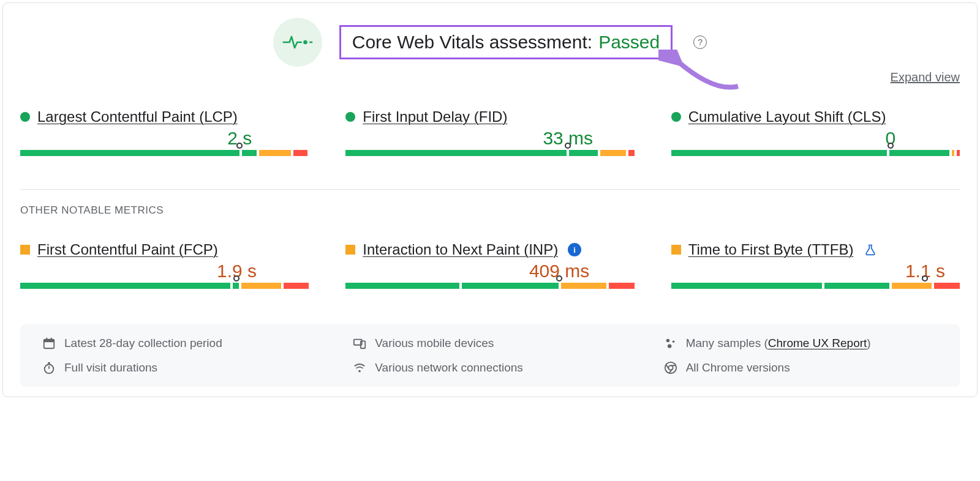  Describe the element at coordinates (490, 211) in the screenshot. I see `other-metrics-heading: OTHER NOTABLE METRICS` at that location.